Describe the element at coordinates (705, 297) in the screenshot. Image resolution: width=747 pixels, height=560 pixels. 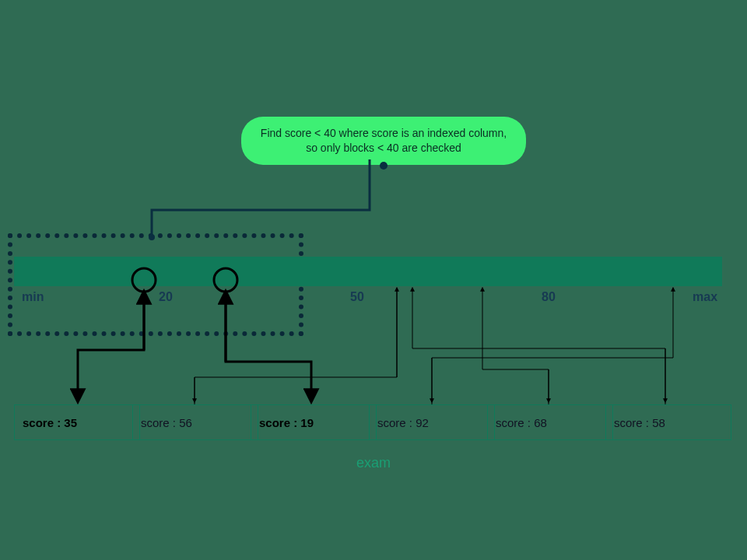
I see `tick-max: max` at that location.